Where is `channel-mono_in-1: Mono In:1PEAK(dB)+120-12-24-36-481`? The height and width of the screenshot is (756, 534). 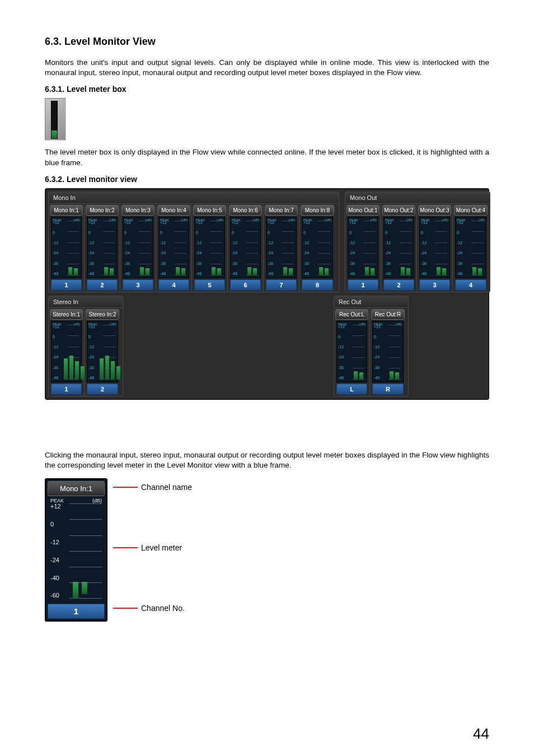
channel-mono_in-1: Mono In:1PEAK(dB)+120-12-24-36-481 is located at coordinates (67, 248).